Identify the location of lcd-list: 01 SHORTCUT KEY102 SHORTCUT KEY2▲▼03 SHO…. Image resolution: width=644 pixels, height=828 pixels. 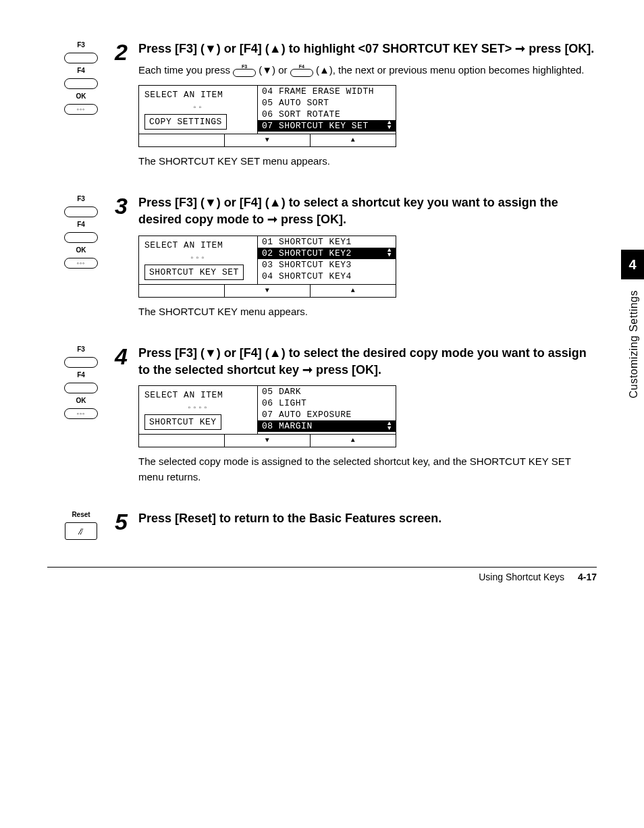
(327, 260).